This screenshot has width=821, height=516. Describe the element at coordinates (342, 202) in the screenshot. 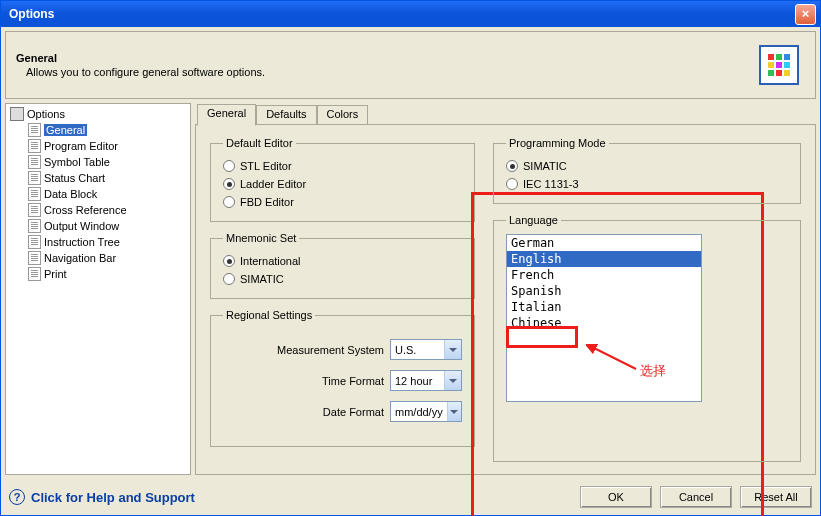

I see `default-editor-option-fbd-editor: FBD Editor` at that location.